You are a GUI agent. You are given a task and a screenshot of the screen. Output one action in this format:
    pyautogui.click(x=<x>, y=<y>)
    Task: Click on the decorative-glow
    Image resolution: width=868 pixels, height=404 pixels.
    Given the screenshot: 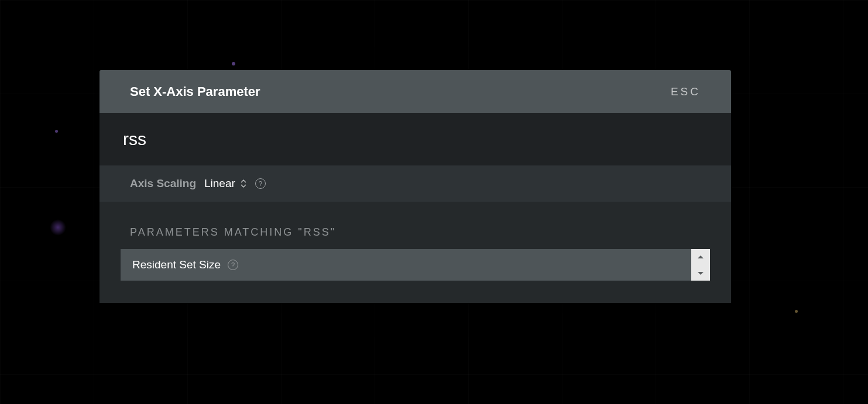 What is the action you would take?
    pyautogui.click(x=58, y=227)
    